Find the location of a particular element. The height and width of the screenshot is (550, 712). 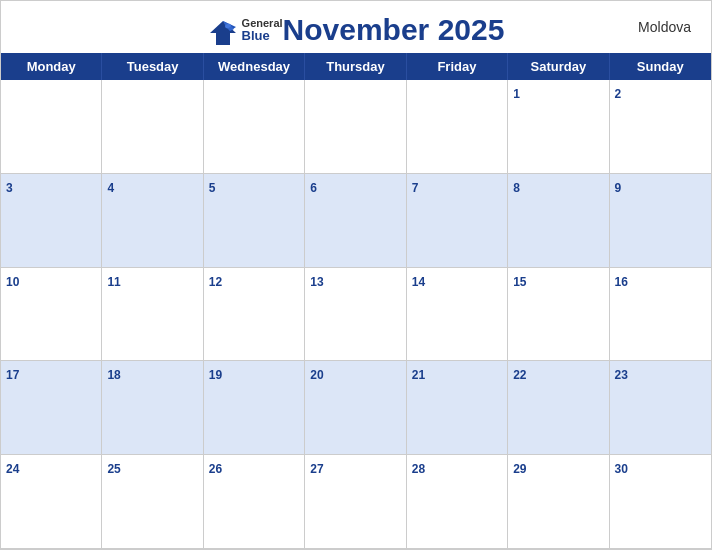

day-monday: Monday is located at coordinates (52, 66).